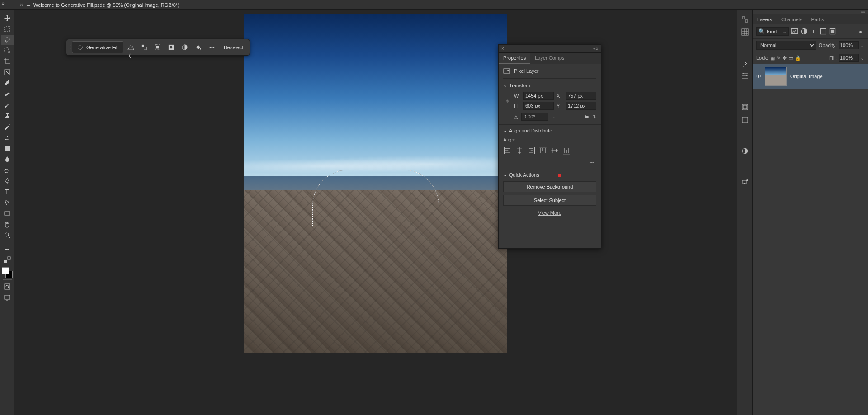  What do you see at coordinates (3, 4) in the screenshot?
I see `expand-chevrons-icon: »` at bounding box center [3, 4].